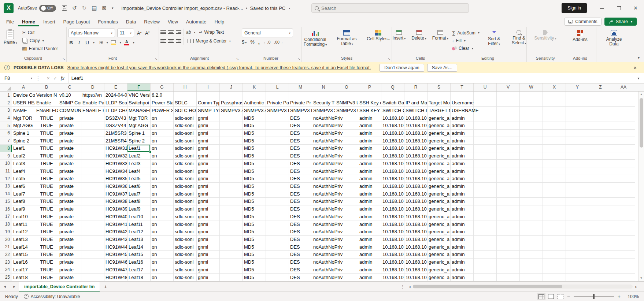 This screenshot has height=301, width=644. Describe the element at coordinates (601, 171) in the screenshot. I see `cell-Z11` at that location.